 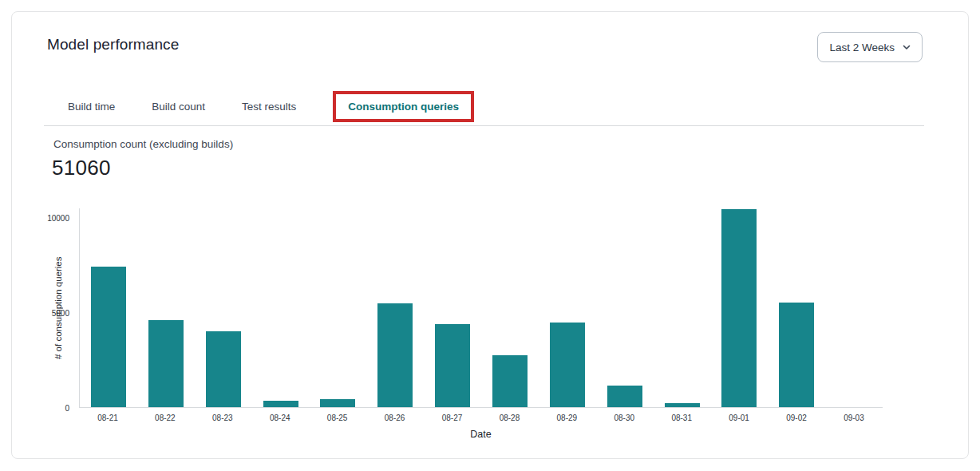 I want to click on date-range-dropdown: Last 2 Weeks, so click(x=870, y=47).